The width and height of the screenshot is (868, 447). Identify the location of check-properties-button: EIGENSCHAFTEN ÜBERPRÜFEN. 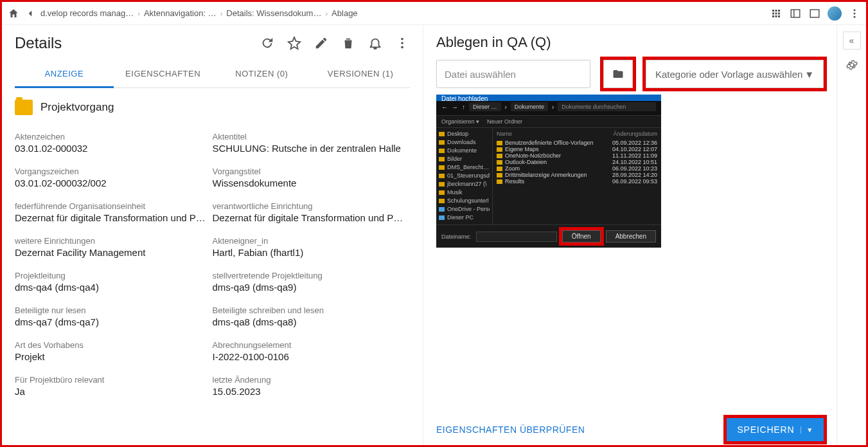
(510, 430).